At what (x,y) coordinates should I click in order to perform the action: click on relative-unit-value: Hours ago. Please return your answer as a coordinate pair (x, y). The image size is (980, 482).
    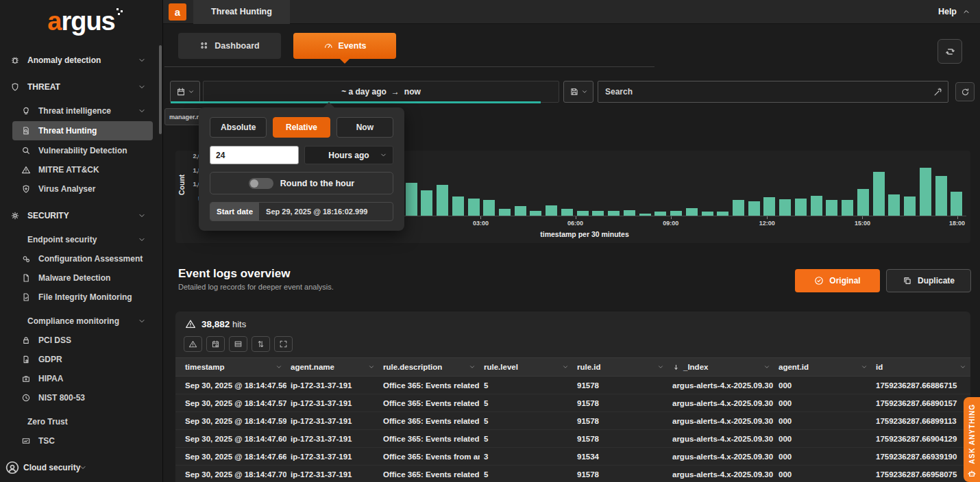
    Looking at the image, I should click on (348, 155).